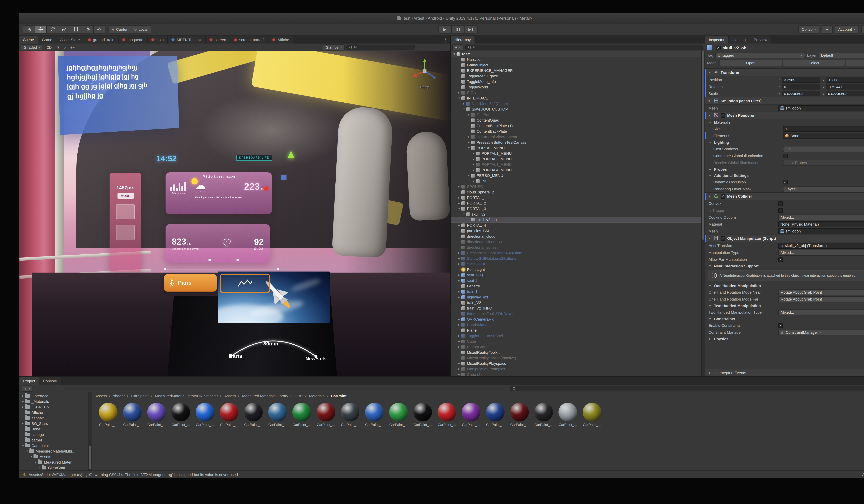 The width and height of the screenshot is (864, 504). Describe the element at coordinates (824, 149) in the screenshot. I see `dropdown-field: On▾` at that location.